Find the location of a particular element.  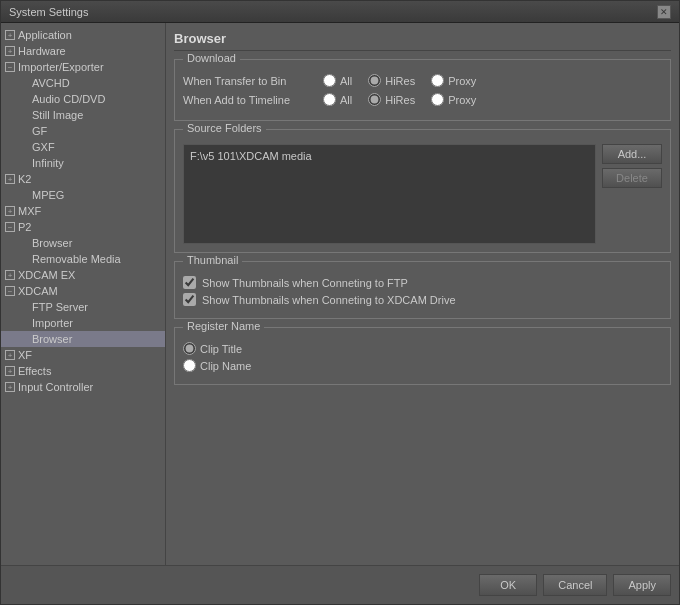

folder-list-item: F:\v5 101\XDCAM media is located at coordinates (390, 156).